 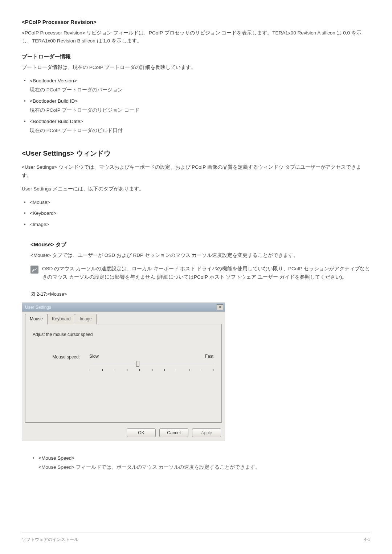 What do you see at coordinates (62, 357) in the screenshot?
I see `mouse-speed-label: Mouse speed:` at bounding box center [62, 357].